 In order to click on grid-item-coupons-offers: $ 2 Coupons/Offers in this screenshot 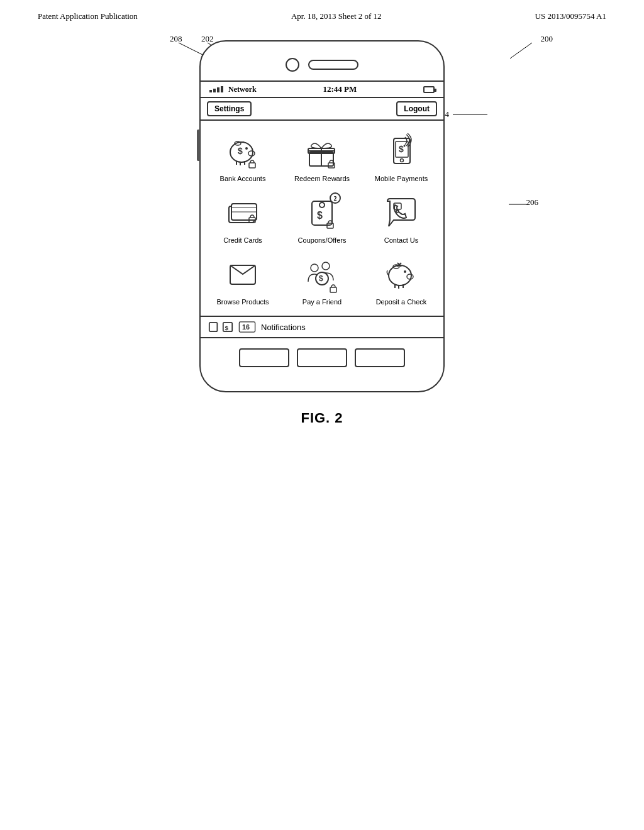, I will do `click(322, 218)`.